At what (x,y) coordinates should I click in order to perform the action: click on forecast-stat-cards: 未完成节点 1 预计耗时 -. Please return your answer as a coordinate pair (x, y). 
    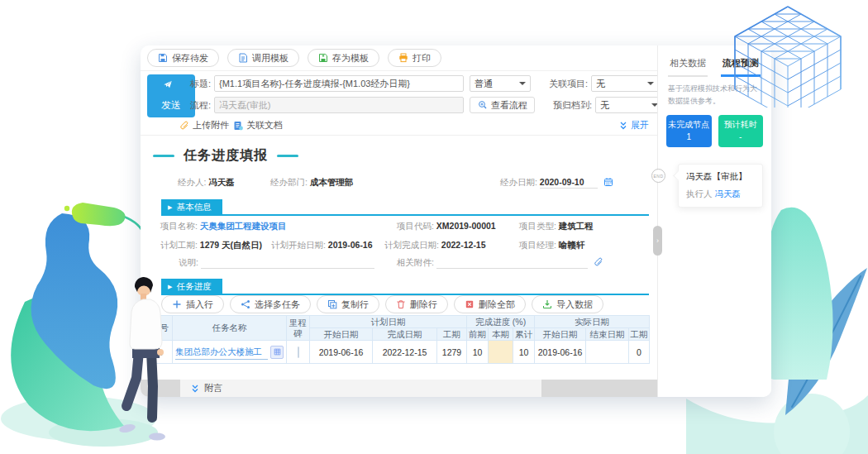
    Looking at the image, I should click on (714, 131).